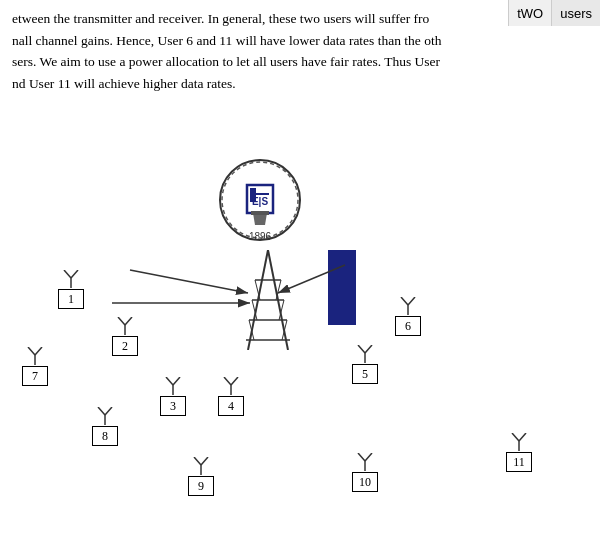  What do you see at coordinates (408, 326) in the screenshot?
I see `user-label-6: 6` at bounding box center [408, 326].